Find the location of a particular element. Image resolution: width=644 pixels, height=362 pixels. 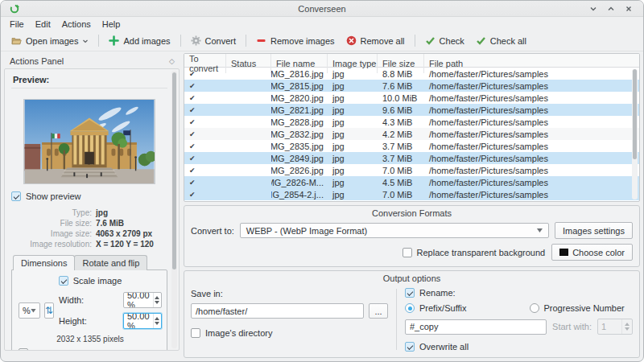

table-row: ✔IMG_2815.jpgjpg7.6 MiB/home/faster/Pict… is located at coordinates (412, 85).